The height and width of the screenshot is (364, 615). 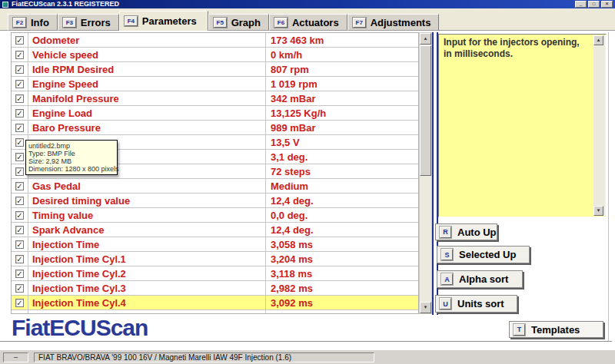 I want to click on tab-label: Errors, so click(x=95, y=23).